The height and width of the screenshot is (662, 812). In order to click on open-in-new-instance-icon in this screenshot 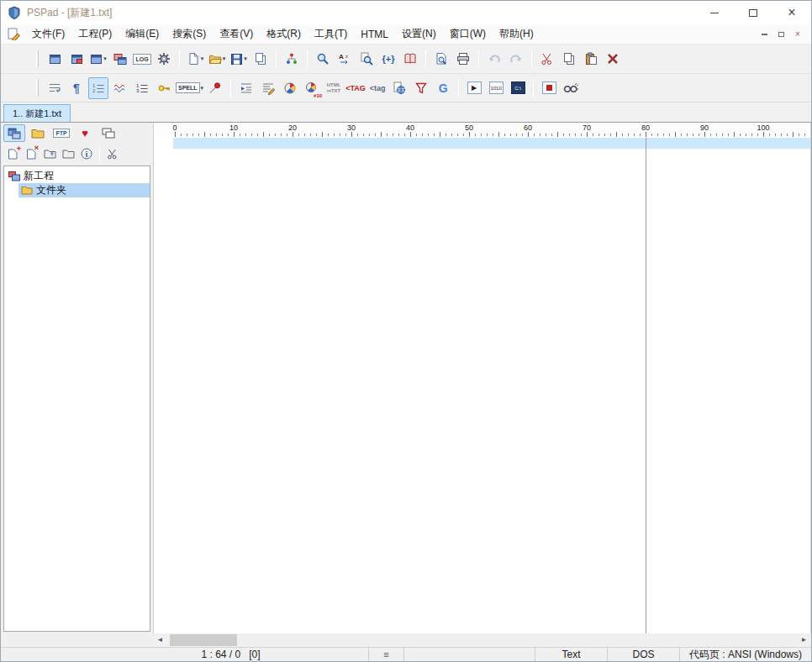, I will do `click(76, 59)`.